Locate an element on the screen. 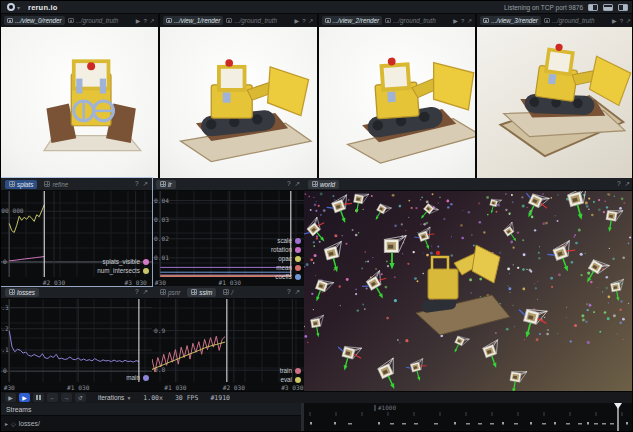 The height and width of the screenshot is (432, 633). tab-psnr: psnr is located at coordinates (170, 292).